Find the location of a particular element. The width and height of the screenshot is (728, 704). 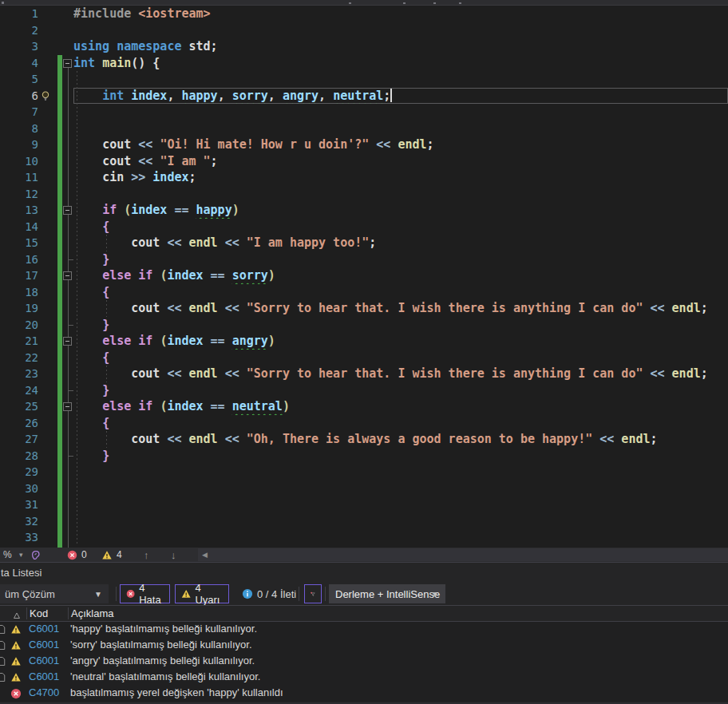

code-line: 10 cout << "I am "; is located at coordinates (364, 161).